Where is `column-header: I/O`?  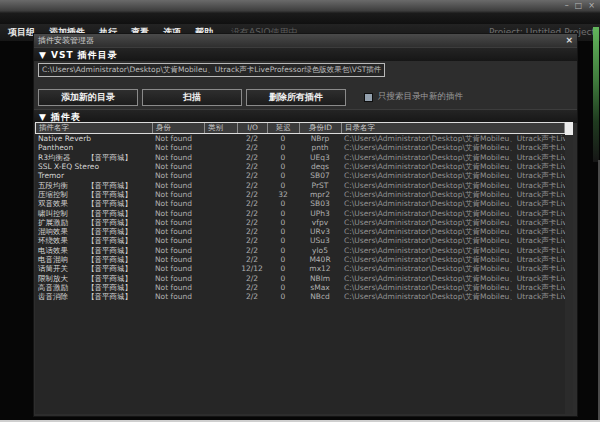 column-header: I/O is located at coordinates (253, 128).